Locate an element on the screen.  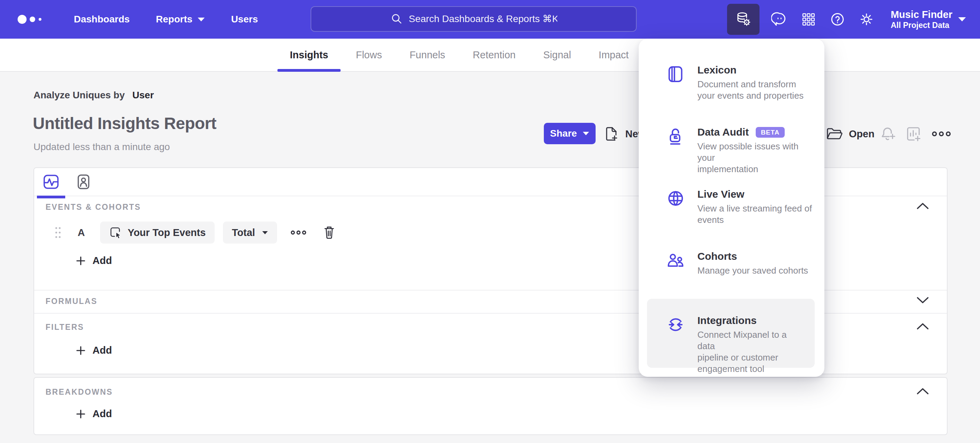
add-filter-label: Add is located at coordinates (102, 350).